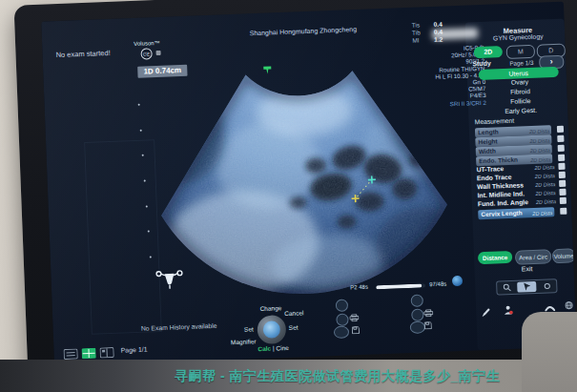 The width and height of the screenshot is (577, 392). Describe the element at coordinates (294, 328) in the screenshot. I see `trackball-hint-set-right: Set` at that location.